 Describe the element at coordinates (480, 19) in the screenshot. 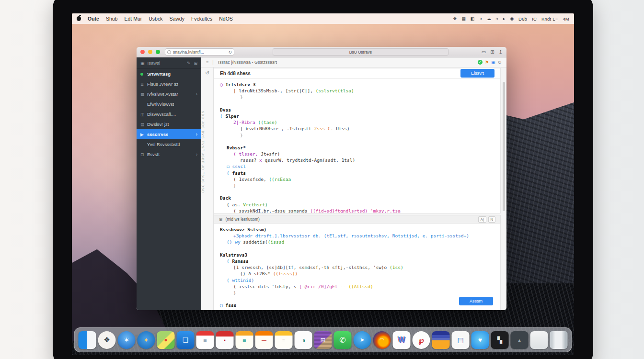

I see `bluetooth-icon: ◑` at that location.